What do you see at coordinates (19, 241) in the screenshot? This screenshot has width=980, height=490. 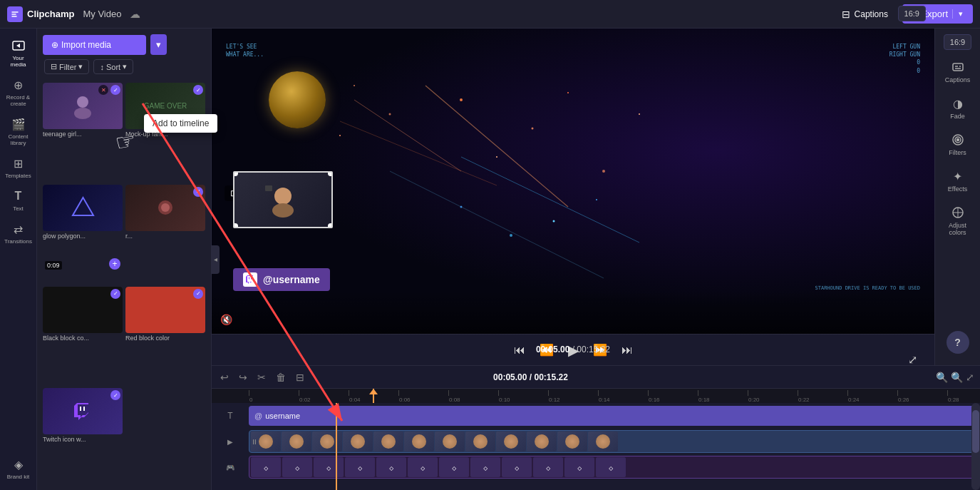 I see `sidebar-label-transitions: Transitions` at bounding box center [19, 241].